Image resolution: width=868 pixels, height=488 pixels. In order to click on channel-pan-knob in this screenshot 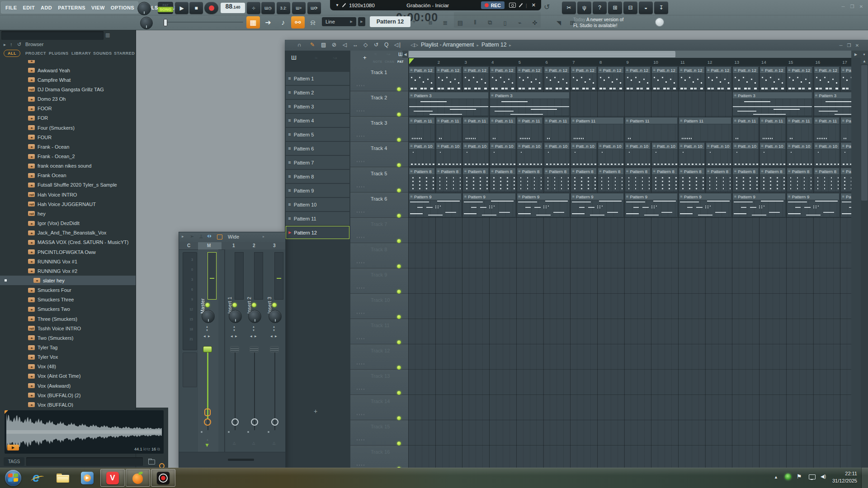, I will do `click(208, 316)`.